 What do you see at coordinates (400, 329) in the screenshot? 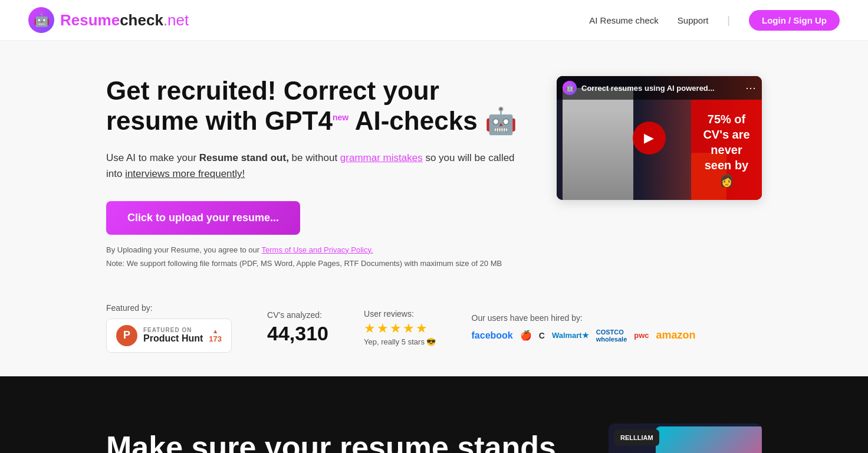
I see `star-rating: ★★★★★` at bounding box center [400, 329].